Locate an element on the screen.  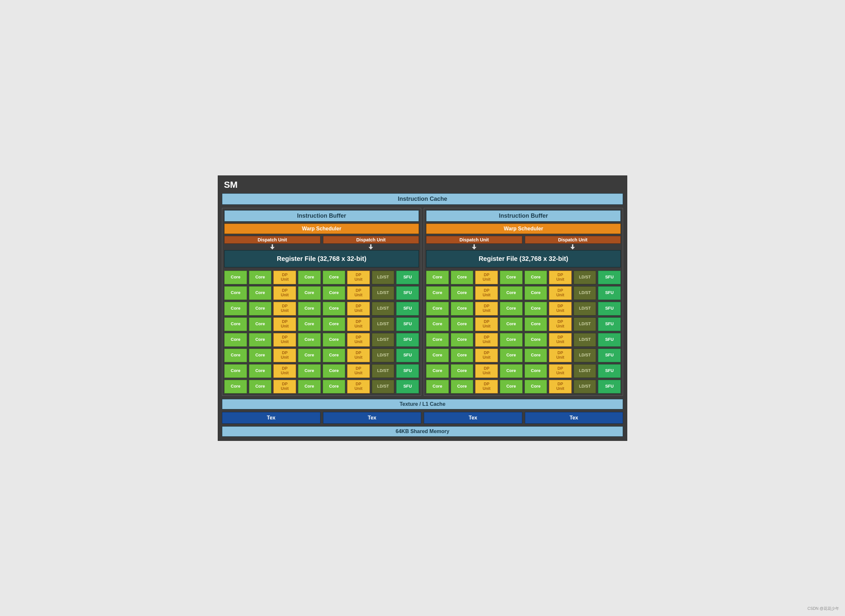
instruction-buffer: Instruction Buffer is located at coordinates (321, 216).